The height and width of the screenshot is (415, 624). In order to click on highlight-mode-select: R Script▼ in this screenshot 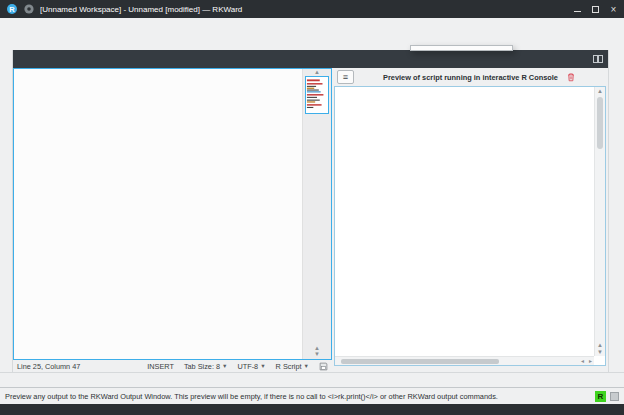, I will do `click(292, 366)`.